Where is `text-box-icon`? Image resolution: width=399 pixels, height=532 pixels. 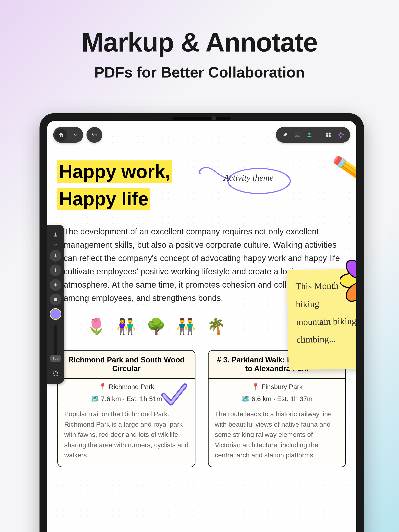
text-box-icon is located at coordinates (297, 135).